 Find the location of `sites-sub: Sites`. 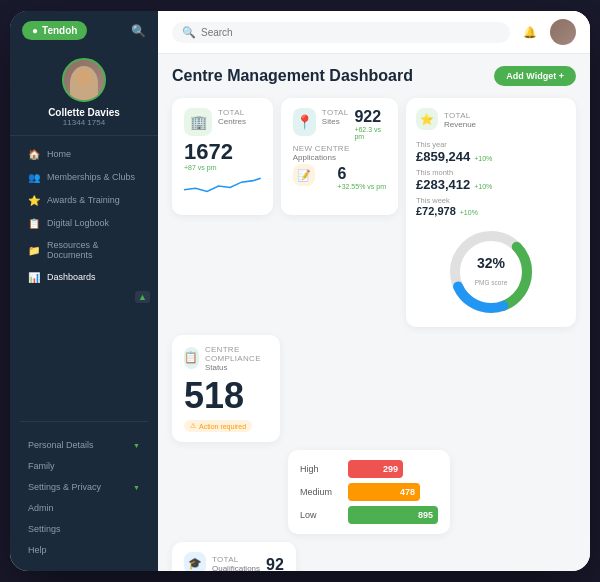

sites-sub: Sites is located at coordinates (336, 122).